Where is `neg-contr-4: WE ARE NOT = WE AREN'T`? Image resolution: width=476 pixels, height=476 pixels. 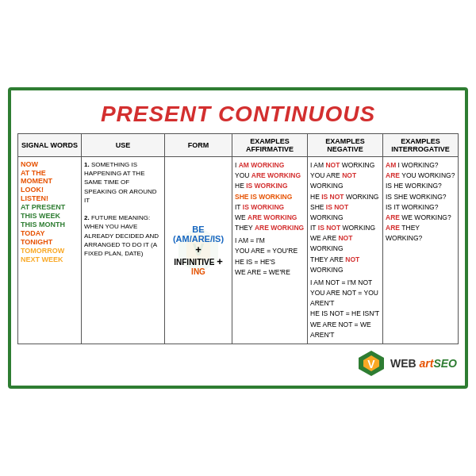
neg-contr-4: WE ARE NOT = WE AREN'T is located at coordinates (345, 330).